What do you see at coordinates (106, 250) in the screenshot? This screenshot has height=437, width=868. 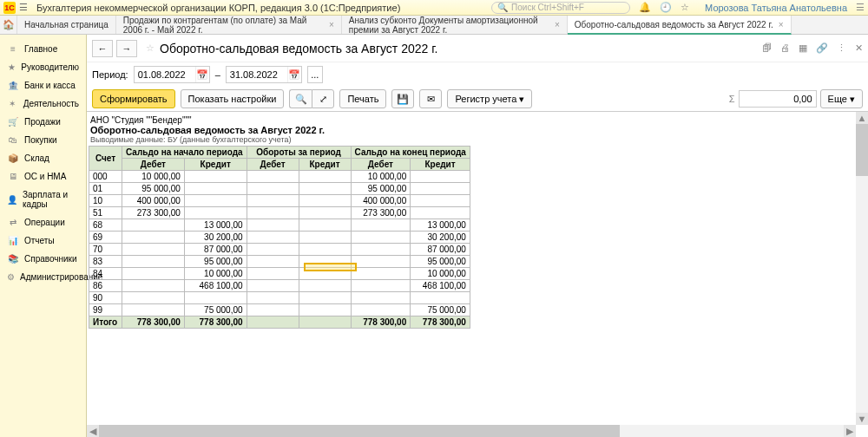 I see `cell-account: 70` at bounding box center [106, 250].